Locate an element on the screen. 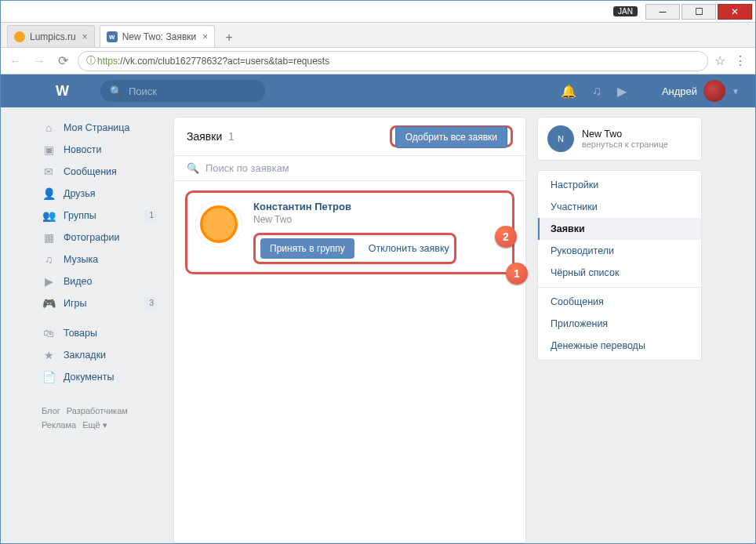  request-item: Константин Петров New Two Принять в груп… is located at coordinates (350, 232).